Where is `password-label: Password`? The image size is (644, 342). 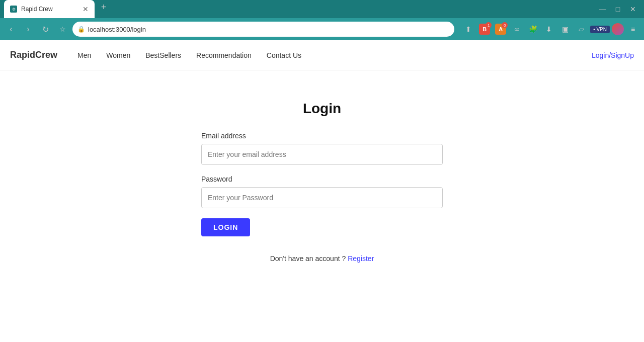 password-label: Password is located at coordinates (322, 179).